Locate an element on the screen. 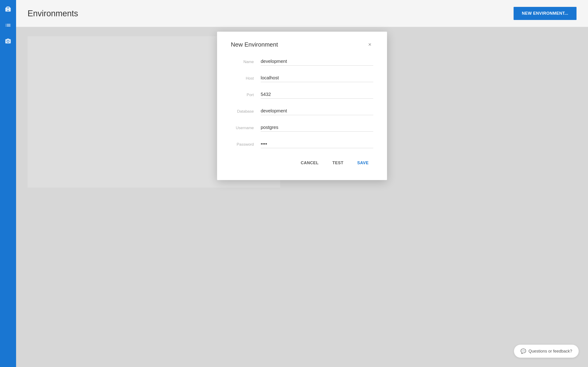 This screenshot has height=367, width=588. feedback-label: Questions or feedback? is located at coordinates (550, 351).